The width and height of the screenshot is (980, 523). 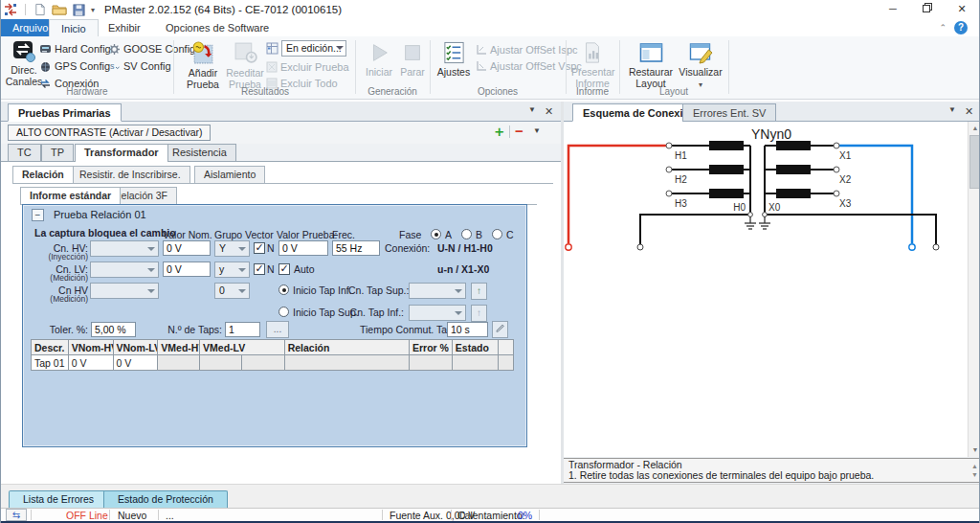 What do you see at coordinates (437, 291) in the screenshot?
I see `cn-tap-sup-combo` at bounding box center [437, 291].